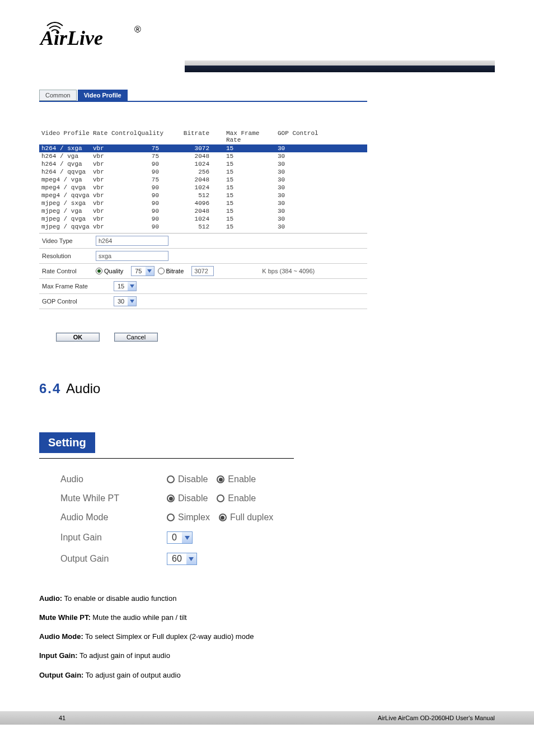  Describe the element at coordinates (203, 271) in the screenshot. I see `bitrate-input` at that location.